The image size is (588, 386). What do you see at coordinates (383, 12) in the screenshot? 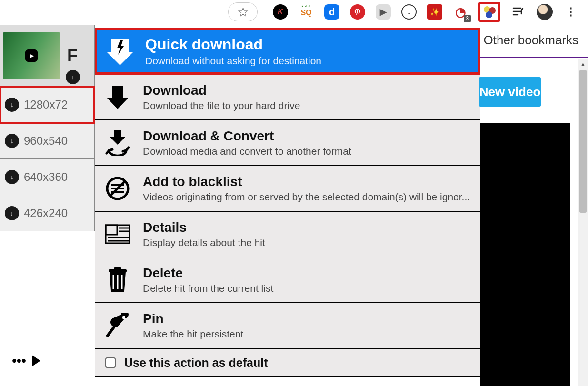
I see `extension-play-icon: ▶` at bounding box center [383, 12].